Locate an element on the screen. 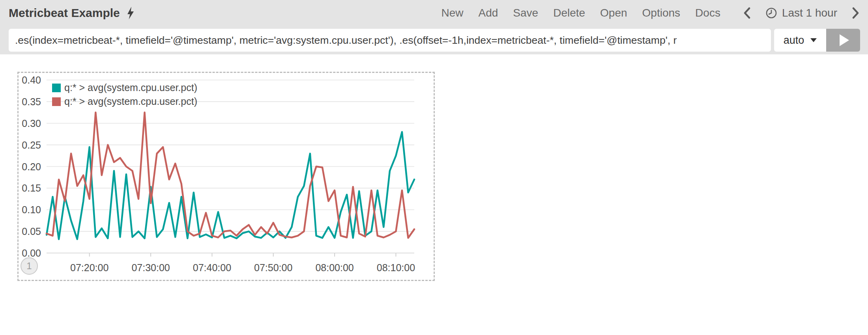 The width and height of the screenshot is (868, 335). x-tick-label: 08:10:00 is located at coordinates (396, 268).